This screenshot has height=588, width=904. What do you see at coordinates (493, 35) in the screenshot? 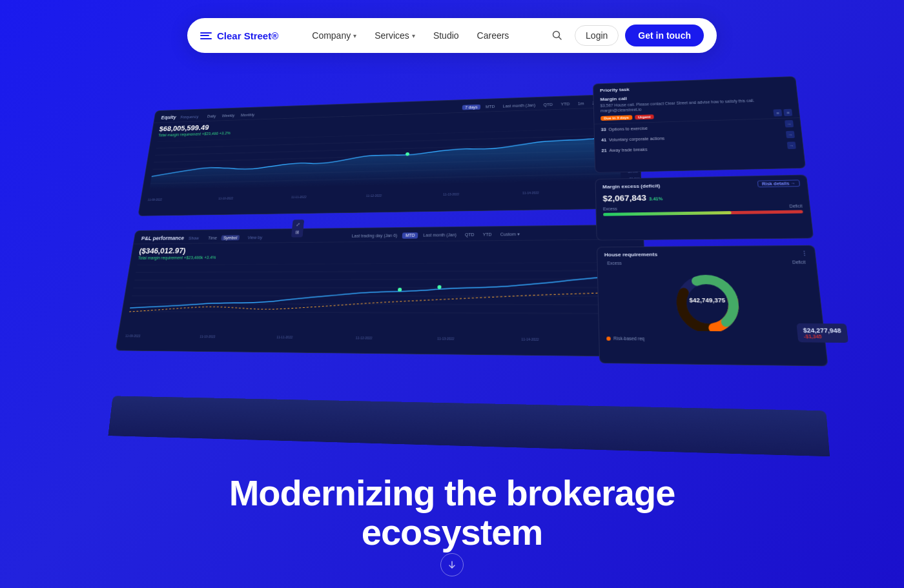
I see `nav-item-careers: Careers` at bounding box center [493, 35].